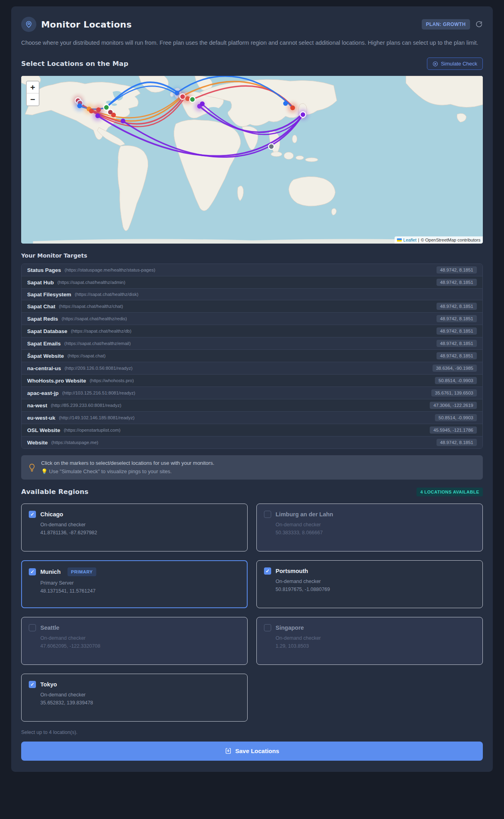  I want to click on region-card-chicago: ✓Chicago On-demand checker 41.8781136, -…, so click(134, 527).